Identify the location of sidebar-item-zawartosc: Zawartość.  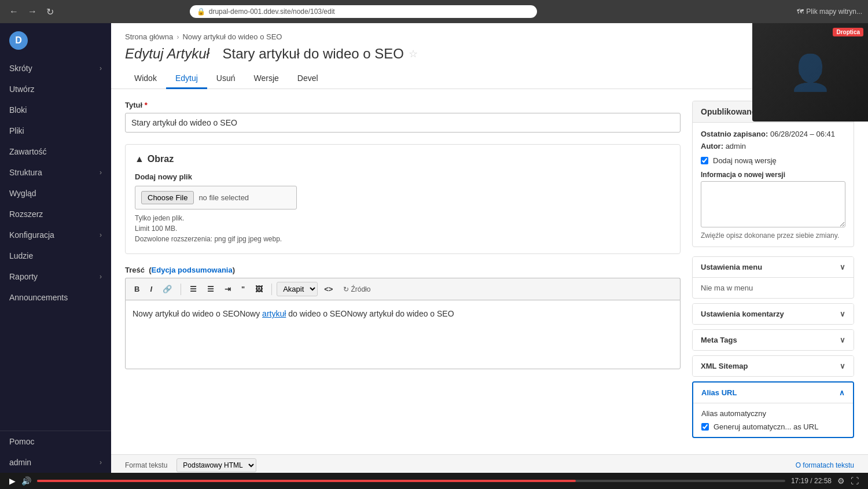
(56, 152).